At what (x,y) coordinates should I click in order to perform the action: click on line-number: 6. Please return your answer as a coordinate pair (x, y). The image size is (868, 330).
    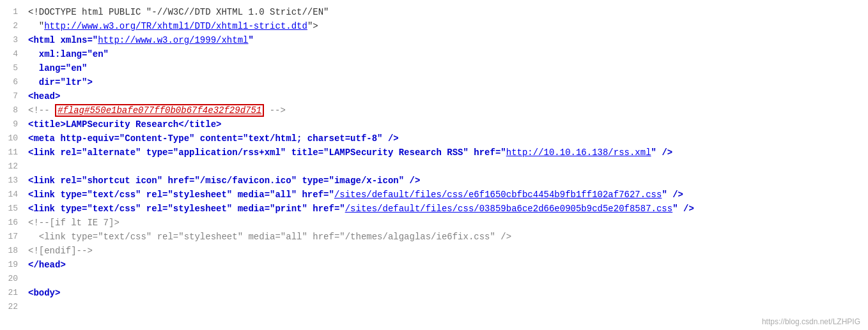
    Looking at the image, I should click on (13, 82).